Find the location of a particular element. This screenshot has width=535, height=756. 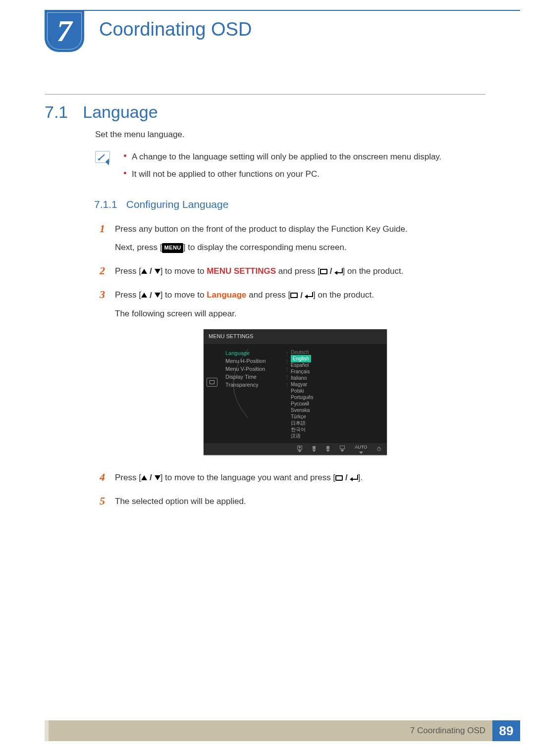

osd-footer-up-icon is located at coordinates (328, 449).